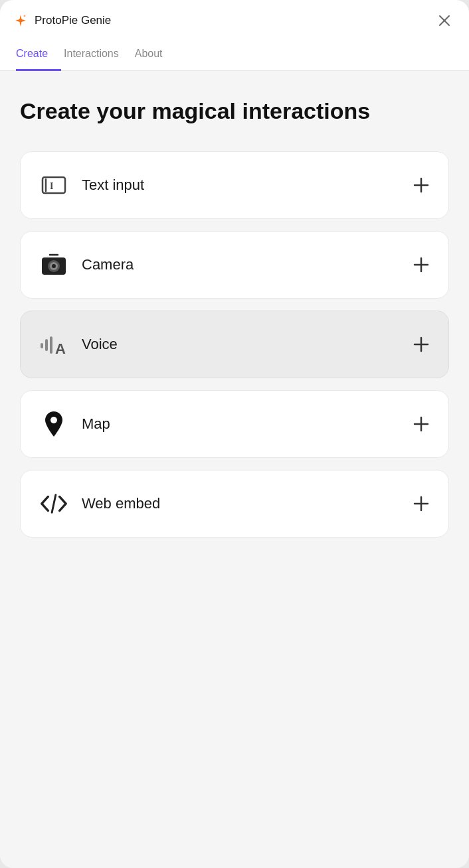 Image resolution: width=469 pixels, height=868 pixels. What do you see at coordinates (96, 424) in the screenshot?
I see `map-label: Map` at bounding box center [96, 424].